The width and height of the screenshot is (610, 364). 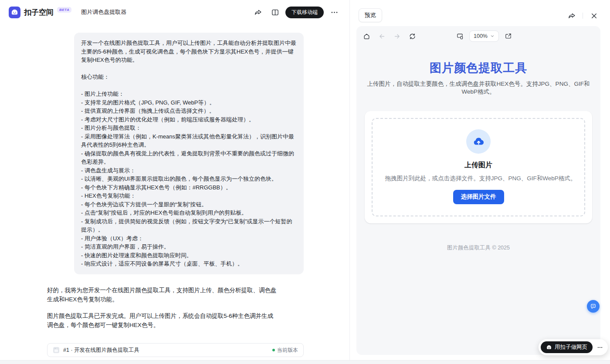 What do you see at coordinates (572, 16) in the screenshot?
I see `preview-share-button` at bounding box center [572, 16].